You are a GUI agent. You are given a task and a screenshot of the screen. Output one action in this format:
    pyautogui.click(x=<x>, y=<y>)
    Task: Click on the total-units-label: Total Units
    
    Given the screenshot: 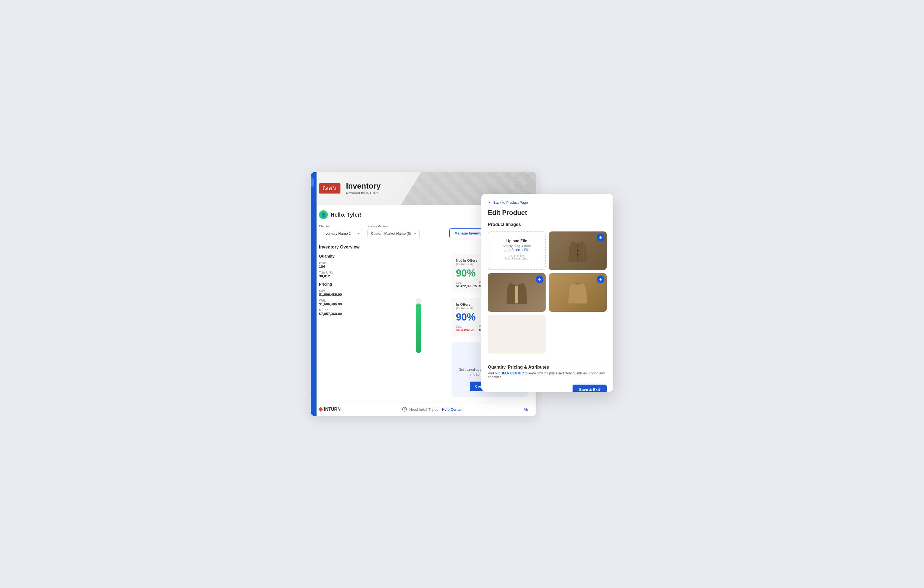 What is the action you would take?
    pyautogui.click(x=352, y=272)
    